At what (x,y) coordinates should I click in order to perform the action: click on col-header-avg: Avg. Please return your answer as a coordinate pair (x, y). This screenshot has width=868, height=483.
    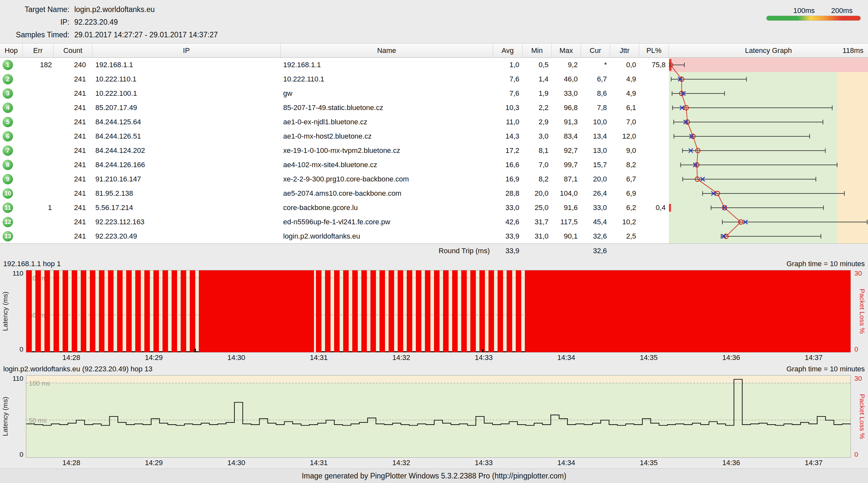
    Looking at the image, I should click on (508, 51).